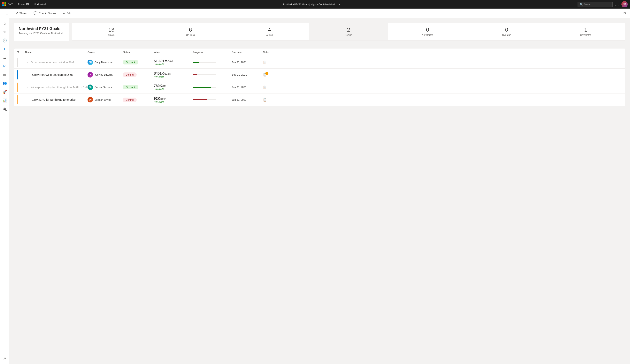 This screenshot has height=364, width=630. Describe the element at coordinates (69, 13) in the screenshot. I see `edit-label: Edit` at that location.